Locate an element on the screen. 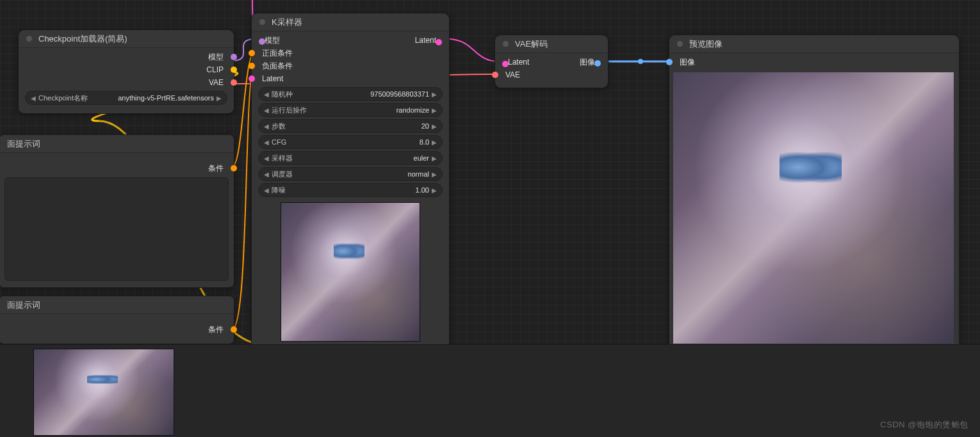 This screenshot has height=437, width=980. ksampler-preview-image is located at coordinates (350, 272).